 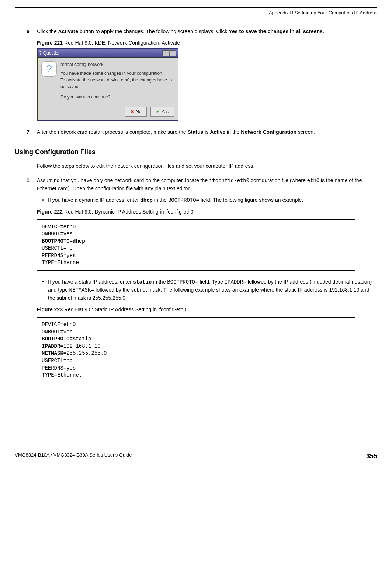 I want to click on bullet-dhcp: If you have a dynamic IP address, enter …, so click(x=212, y=200).